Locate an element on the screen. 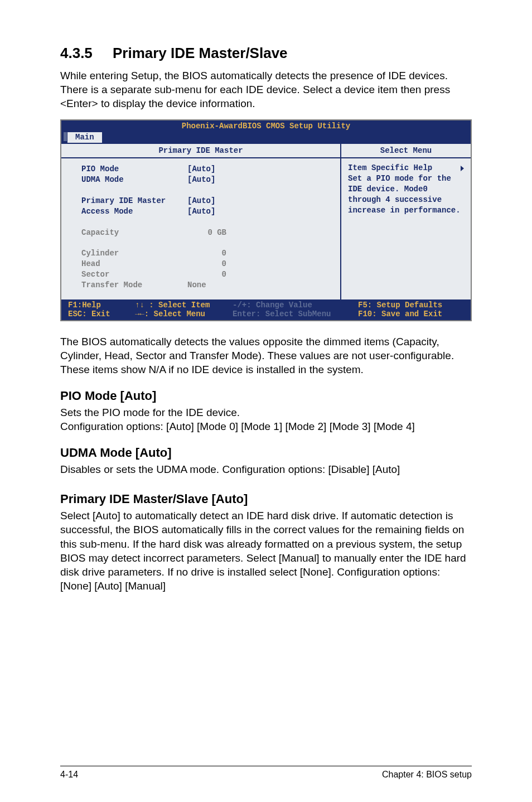 Image resolution: width=532 pixels, height=802 pixels. bios-right-header: Select Menu is located at coordinates (406, 151).